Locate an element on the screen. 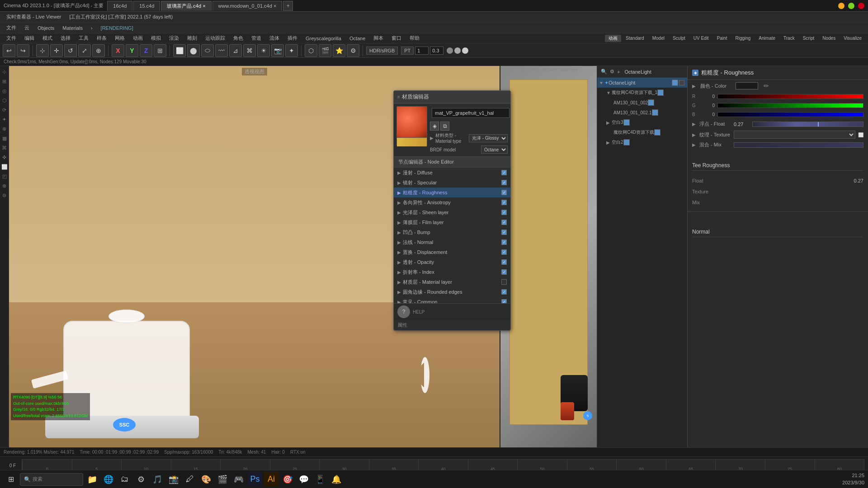 Image resolution: width=868 pixels, height=488 pixels. menu-help: 帮助 is located at coordinates (415, 38).